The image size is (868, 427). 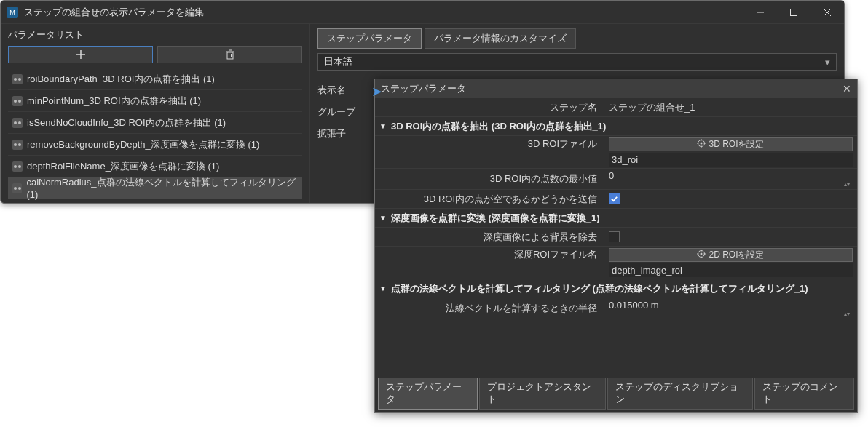 What do you see at coordinates (155, 35) in the screenshot?
I see `parameter-list-label: パラメータリスト` at bounding box center [155, 35].